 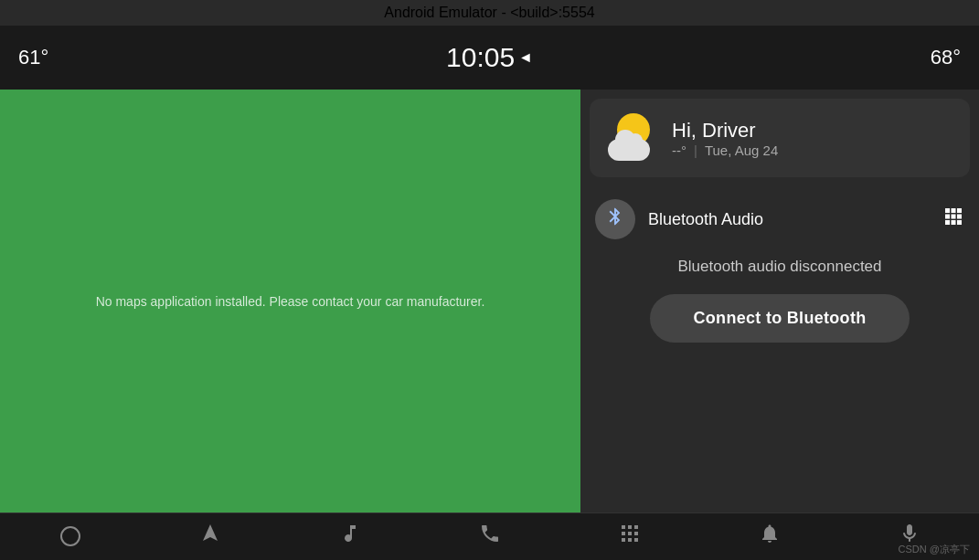 I want to click on bluetooth-icon, so click(x=615, y=219).